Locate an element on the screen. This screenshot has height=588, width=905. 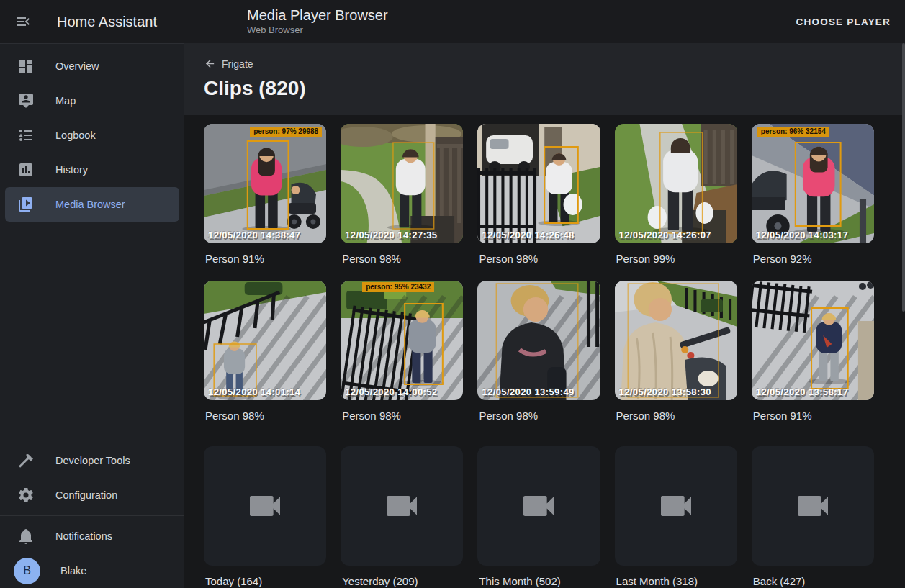
clip-card: person: 97% 29988 12/05/2020 14:38:47 Pe… is located at coordinates (265, 202).